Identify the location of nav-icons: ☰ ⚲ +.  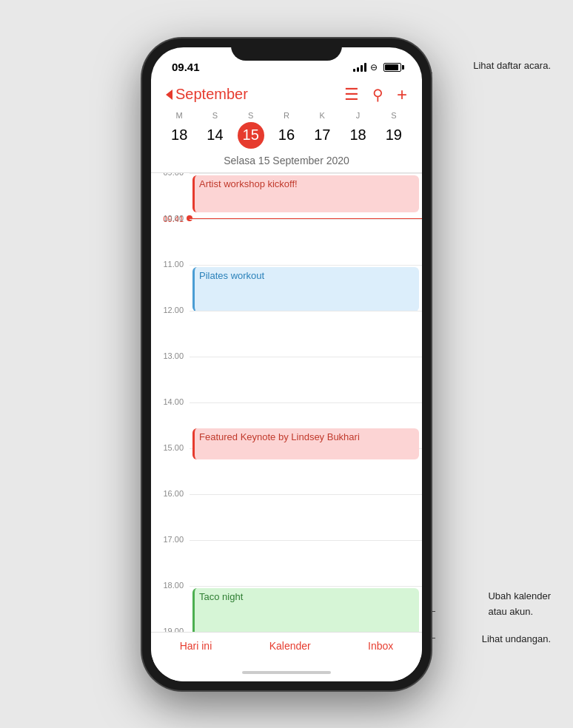
(376, 95).